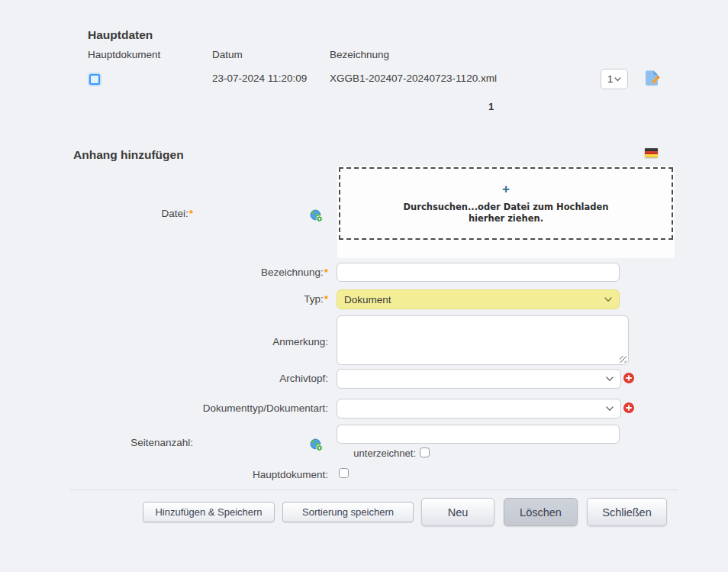 Image resolution: width=728 pixels, height=572 pixels. I want to click on close-button: Schließen, so click(627, 512).